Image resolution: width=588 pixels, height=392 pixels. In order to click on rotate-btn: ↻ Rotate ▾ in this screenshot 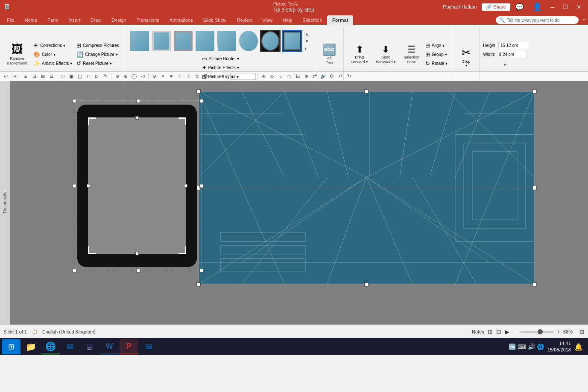, I will do `click(436, 63)`.